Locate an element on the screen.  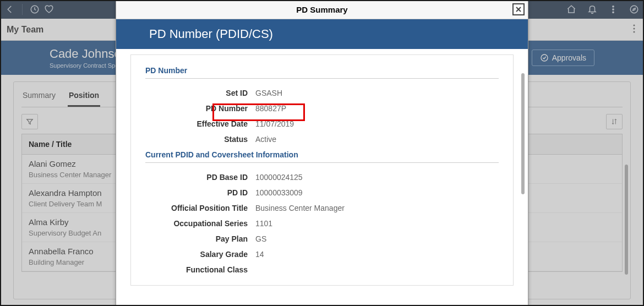
label-pd-base-id: PD Base ID is located at coordinates (200, 177).